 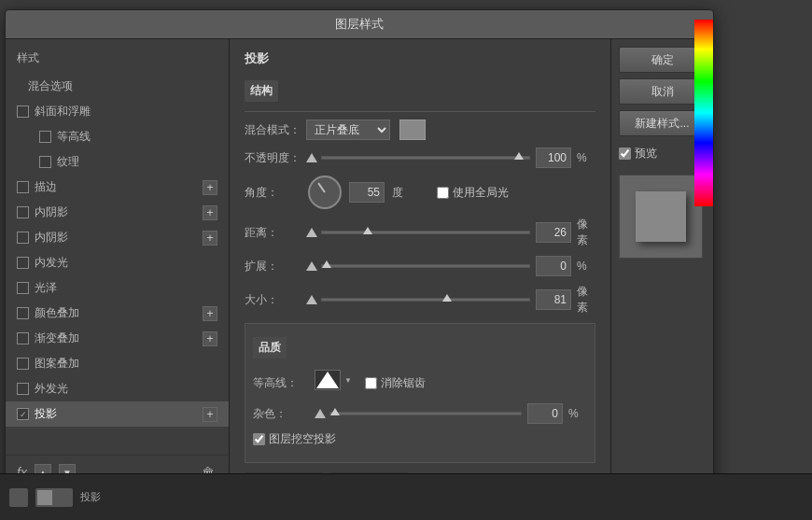 What do you see at coordinates (22, 288) in the screenshot?
I see `satin-checkbox` at bounding box center [22, 288].